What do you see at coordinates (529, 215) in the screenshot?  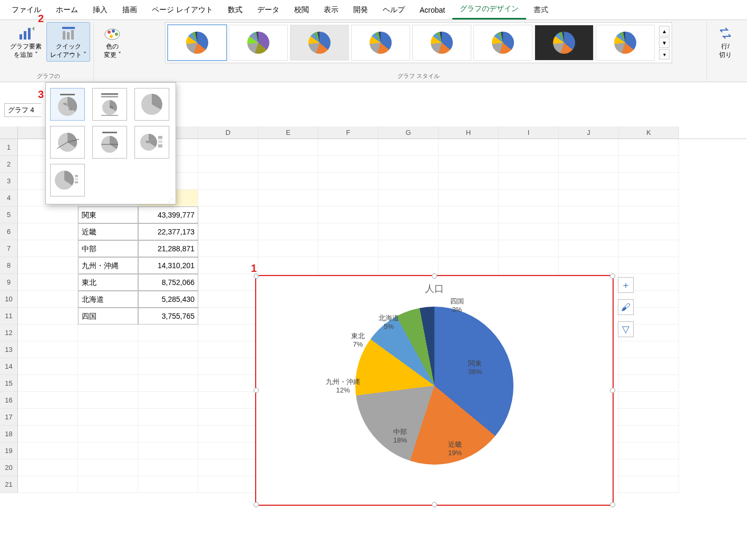 I see `cell-I5` at bounding box center [529, 215].